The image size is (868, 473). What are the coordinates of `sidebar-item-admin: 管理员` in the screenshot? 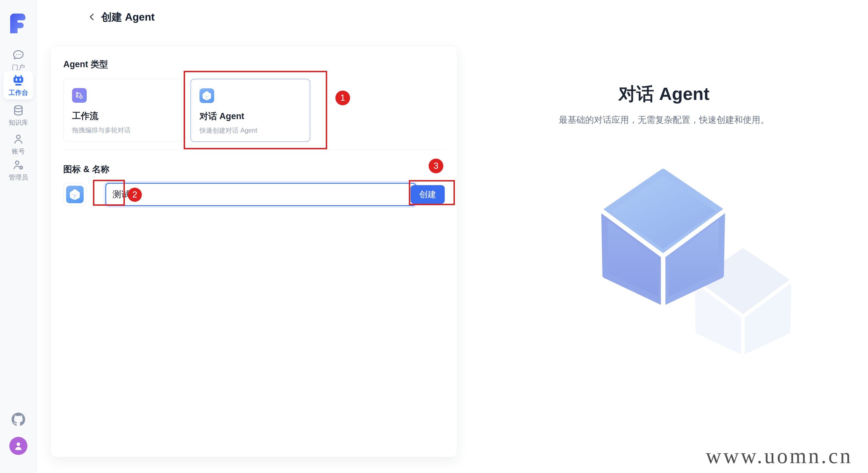 It's located at (18, 170).